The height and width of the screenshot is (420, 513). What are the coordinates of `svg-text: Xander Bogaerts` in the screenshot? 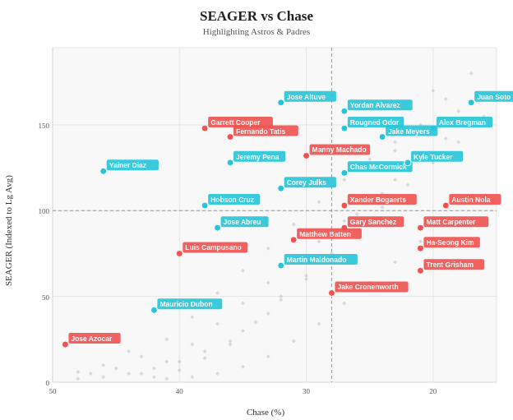 It's located at (378, 200).